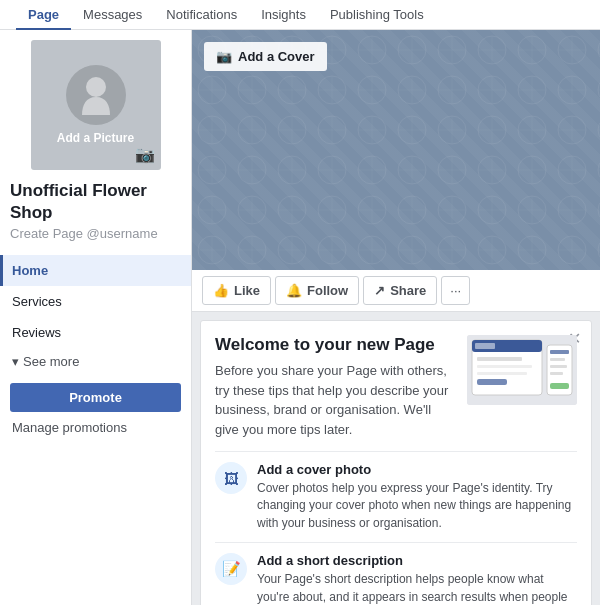  I want to click on tip-cover-description: Cover photos help you express your Page'…, so click(417, 506).